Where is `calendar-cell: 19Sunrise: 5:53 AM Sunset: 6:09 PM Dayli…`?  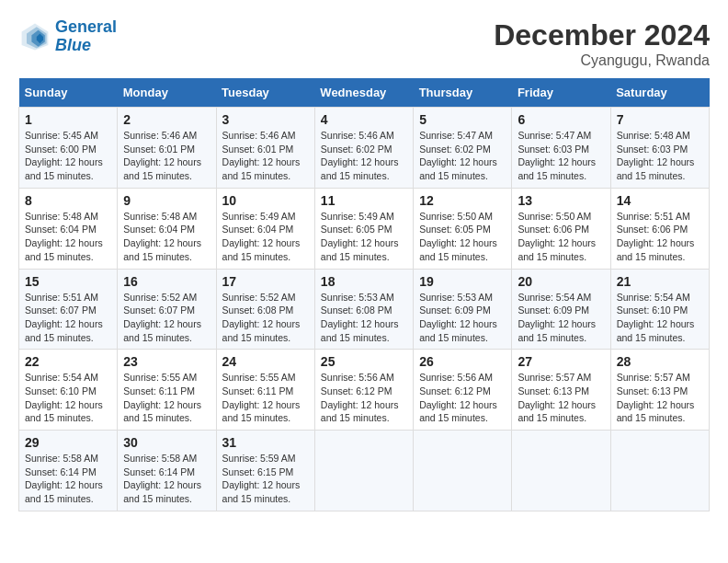
calendar-cell: 19Sunrise: 5:53 AM Sunset: 6:09 PM Dayli… is located at coordinates (463, 309).